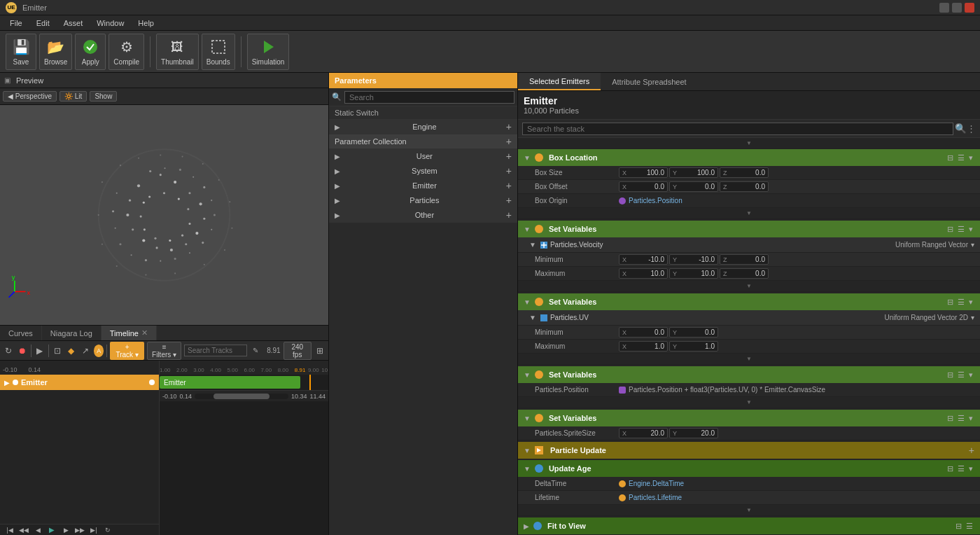 The height and width of the screenshot is (535, 980). I want to click on timeline-scroll-thumb, so click(241, 396).